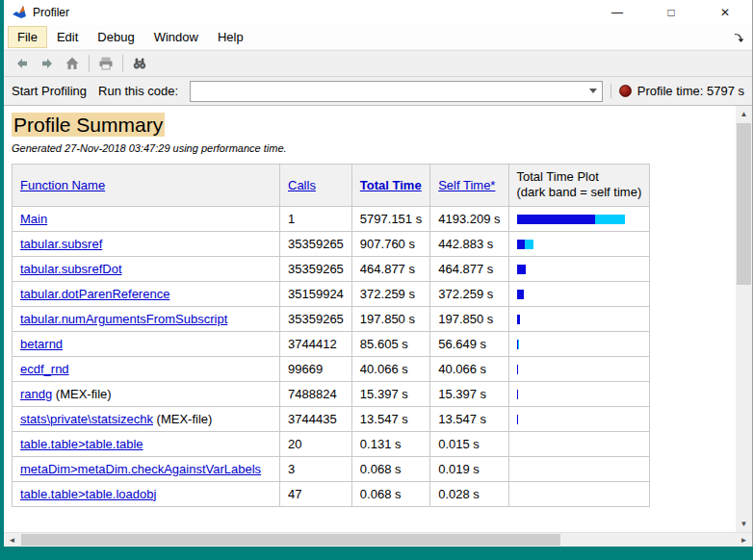  What do you see at coordinates (470, 243) in the screenshot?
I see `self-time-cell: 442.883 s` at bounding box center [470, 243].